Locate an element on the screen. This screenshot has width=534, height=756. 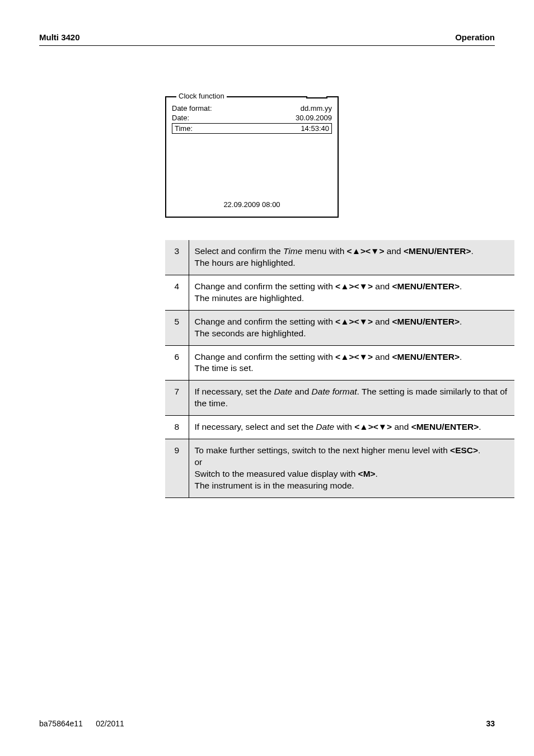
table-row: 3 Select and confirm the Time menu with … is located at coordinates (340, 257).